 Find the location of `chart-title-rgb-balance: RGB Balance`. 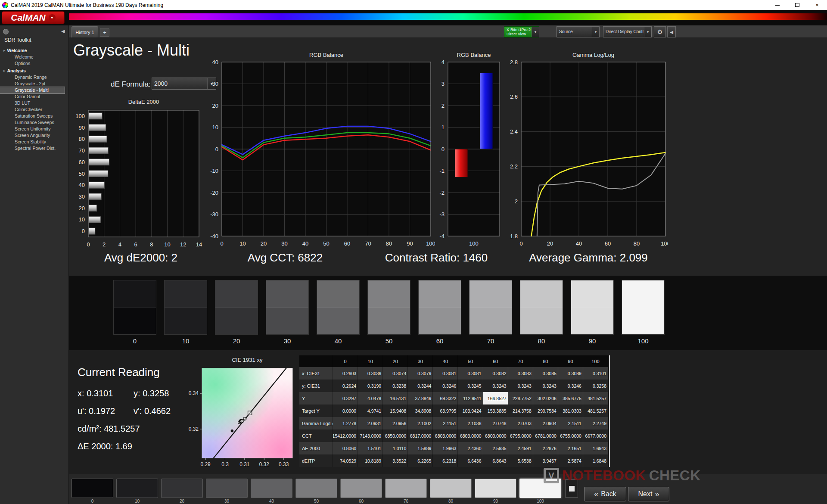

chart-title-rgb-balance: RGB Balance is located at coordinates (326, 55).